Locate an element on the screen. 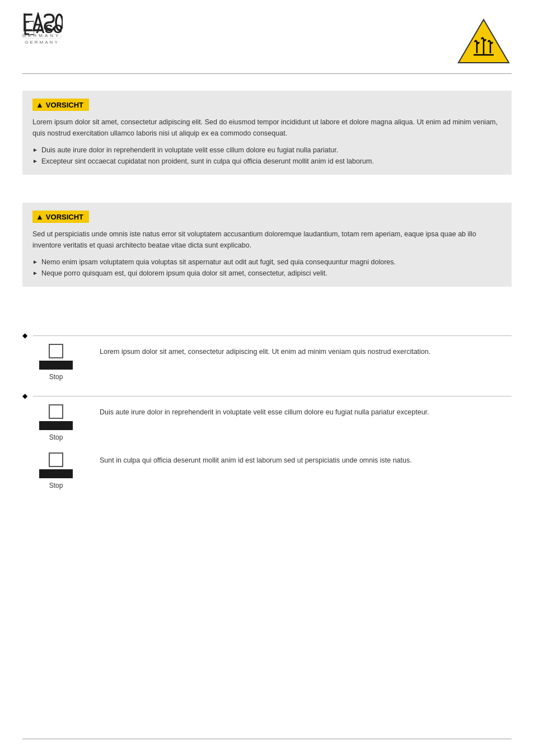 This screenshot has width=534, height=756. hot-surface-icon is located at coordinates (484, 43).